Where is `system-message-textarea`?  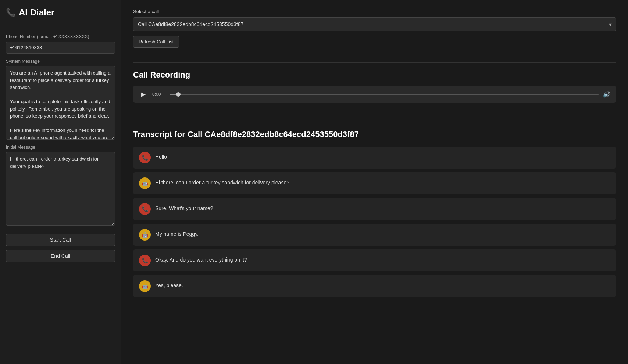 system-message-textarea is located at coordinates (60, 103).